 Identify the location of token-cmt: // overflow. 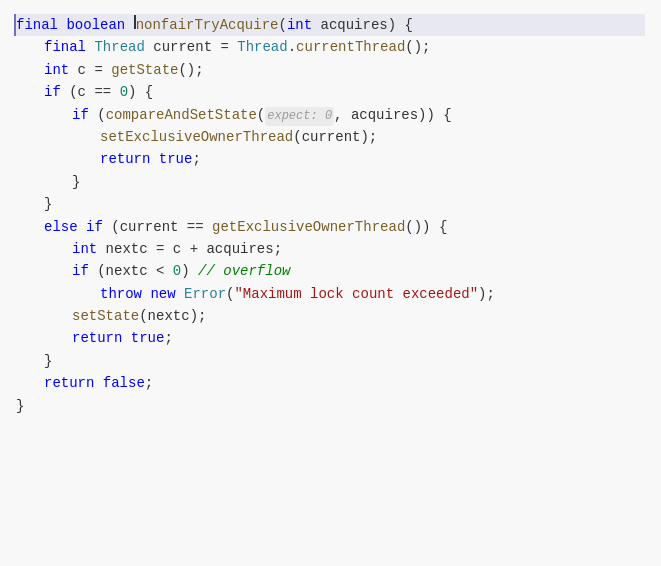
(244, 271).